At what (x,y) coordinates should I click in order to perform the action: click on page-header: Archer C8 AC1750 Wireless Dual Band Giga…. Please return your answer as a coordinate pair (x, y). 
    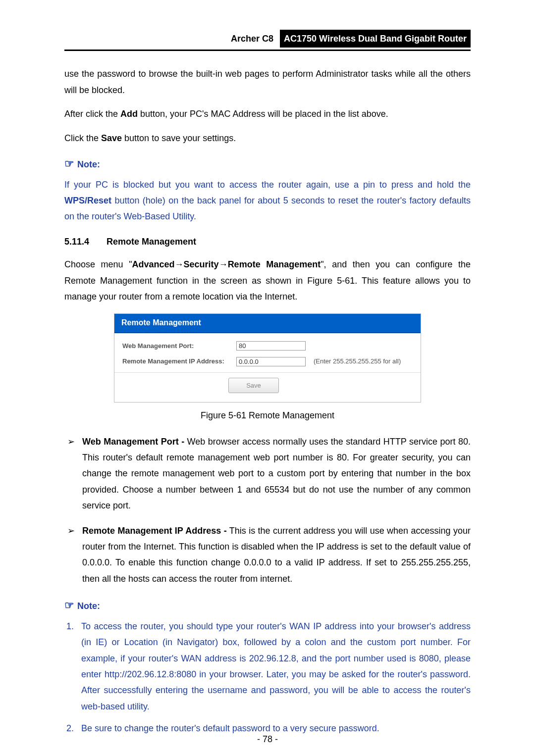
    Looking at the image, I should click on (268, 39).